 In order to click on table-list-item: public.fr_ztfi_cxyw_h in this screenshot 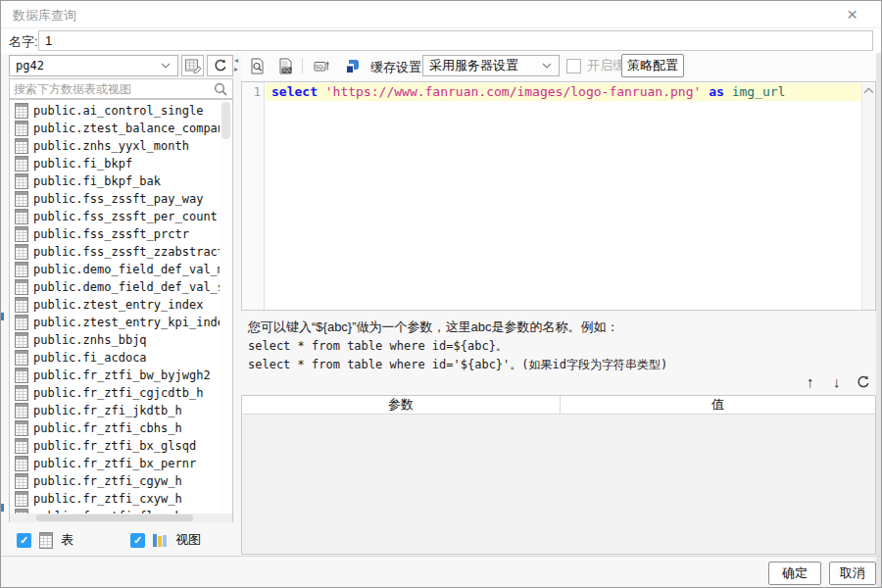, I will do `click(122, 499)`.